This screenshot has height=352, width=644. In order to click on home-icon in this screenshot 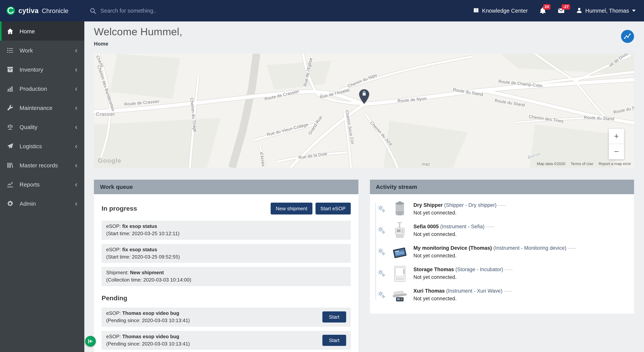, I will do `click(11, 31)`.